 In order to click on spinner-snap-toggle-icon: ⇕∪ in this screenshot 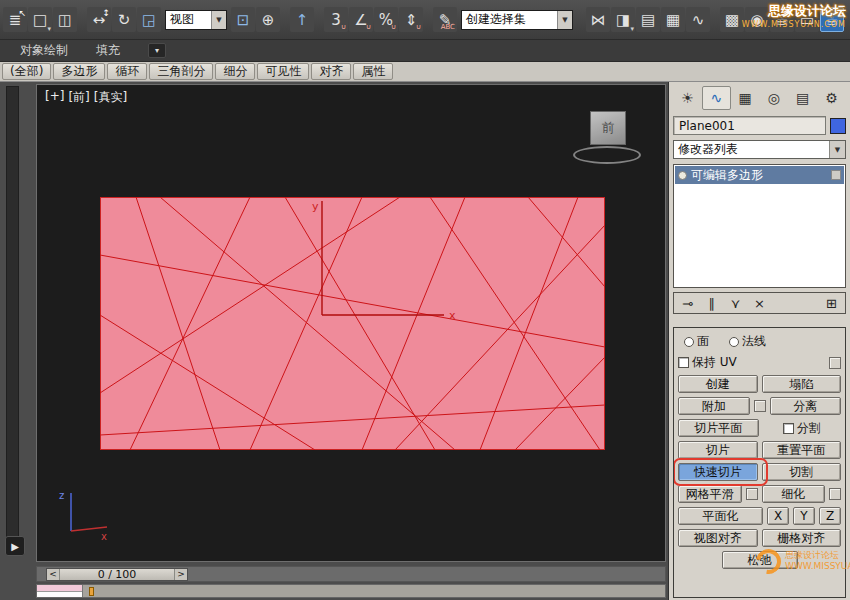, I will do `click(411, 20)`.